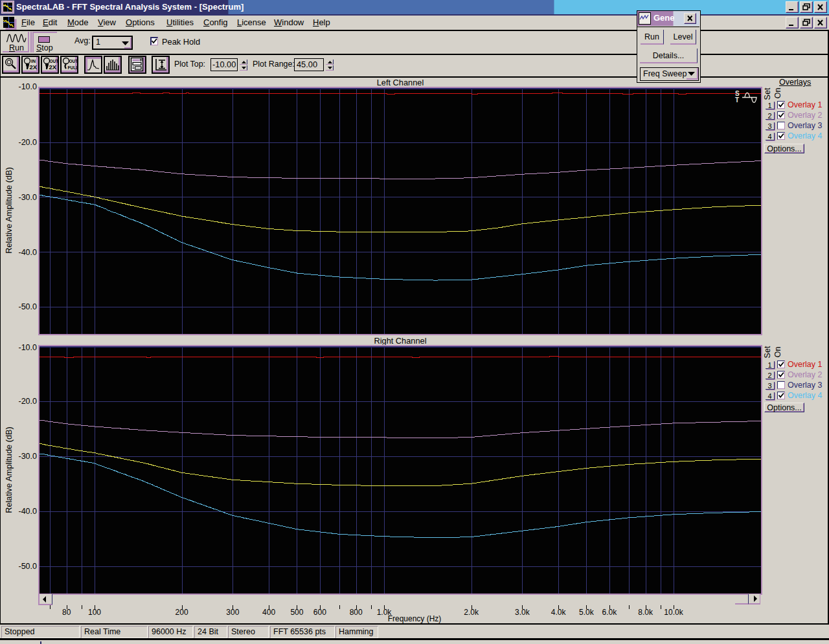  What do you see at coordinates (587, 612) in the screenshot?
I see `svg-text: 5.0k` at bounding box center [587, 612].